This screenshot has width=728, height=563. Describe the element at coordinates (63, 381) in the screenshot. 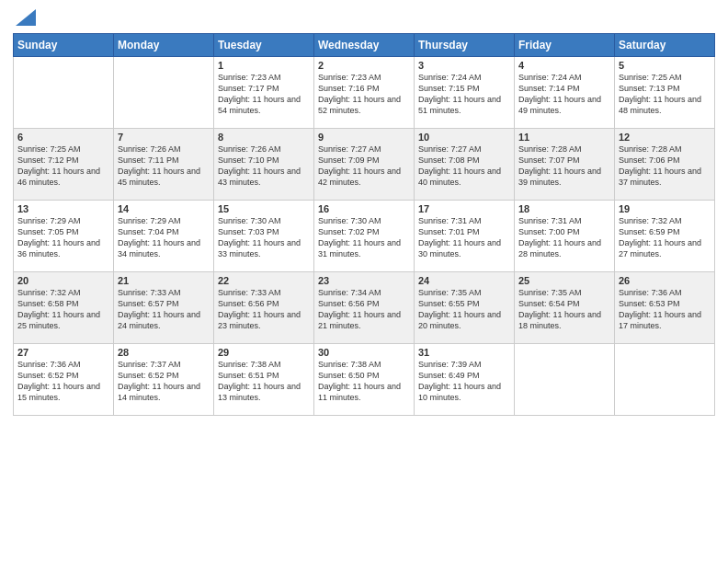

I see `day-info: Sunrise: 7:36 AM Sunset: 6:52 PM Dayligh…` at that location.